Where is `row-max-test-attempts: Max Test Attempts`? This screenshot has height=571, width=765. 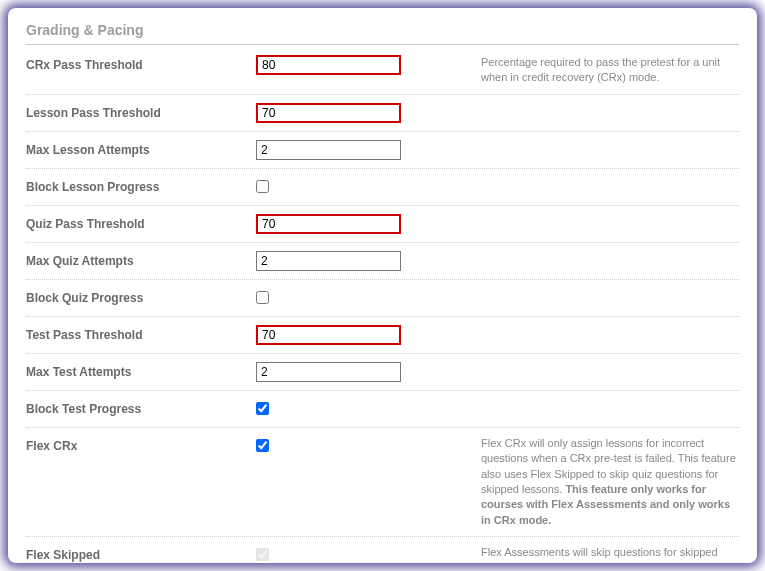 row-max-test-attempts: Max Test Attempts is located at coordinates (382, 372).